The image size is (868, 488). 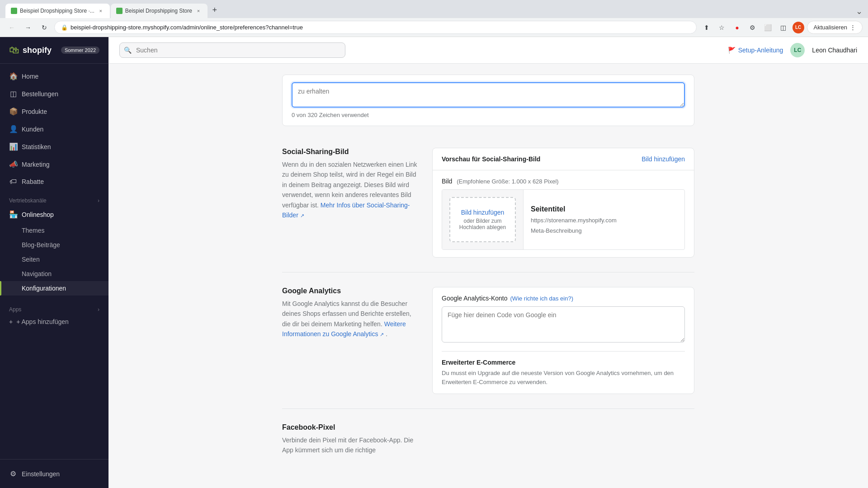 What do you see at coordinates (41, 474) in the screenshot?
I see `sidebar-einstellungen-label: Einstellungen` at bounding box center [41, 474].